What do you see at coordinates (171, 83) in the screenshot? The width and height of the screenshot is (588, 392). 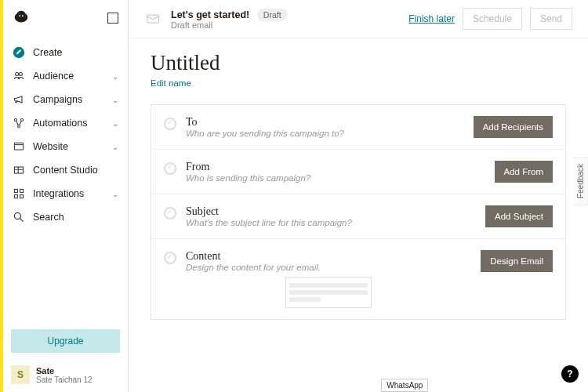 I see `edit-name-link: Edit name` at bounding box center [171, 83].